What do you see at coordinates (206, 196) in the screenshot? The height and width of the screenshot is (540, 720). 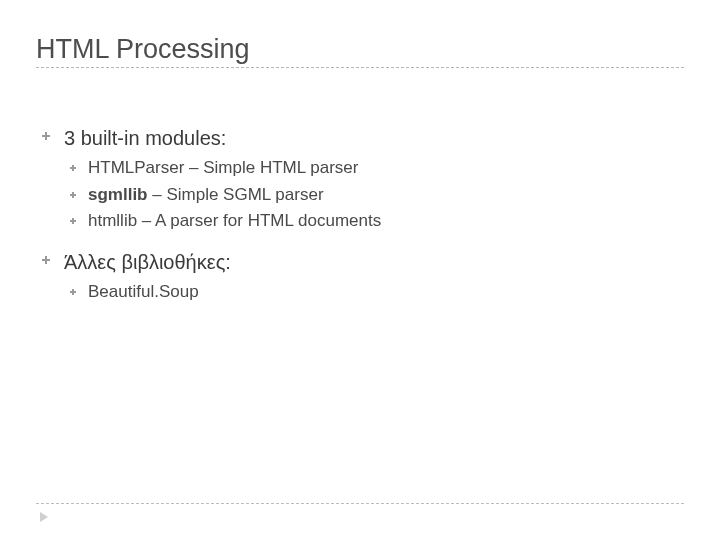 I see `sub-list-item-label: sgmllib – Simple SGML parser` at bounding box center [206, 196].